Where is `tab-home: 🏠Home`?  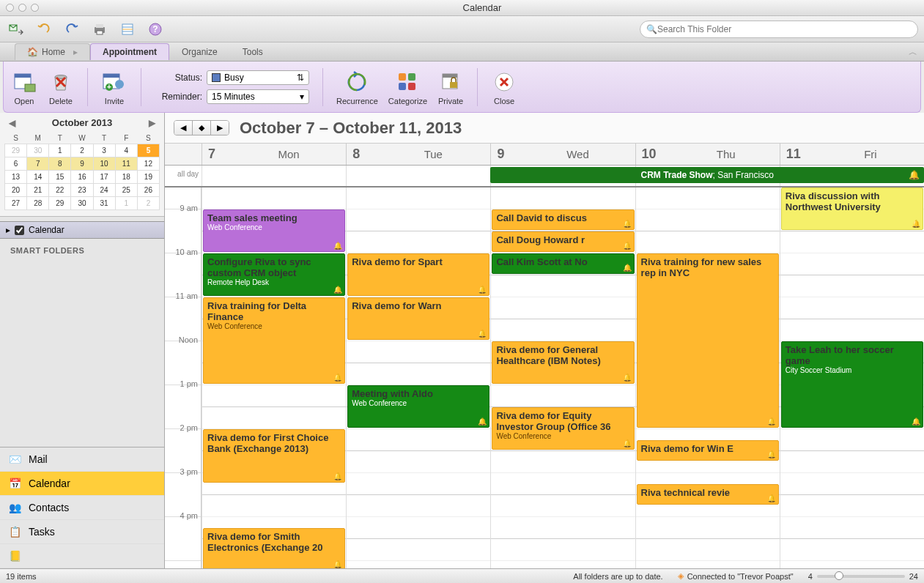
tab-home: 🏠Home is located at coordinates (53, 51).